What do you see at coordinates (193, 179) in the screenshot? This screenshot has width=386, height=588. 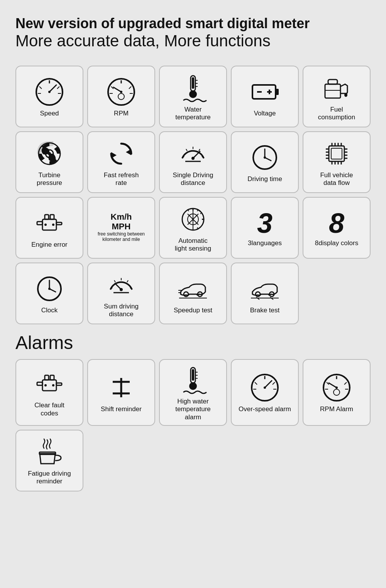 I see `single-dist-label: Single Drivingdistance` at bounding box center [193, 179].